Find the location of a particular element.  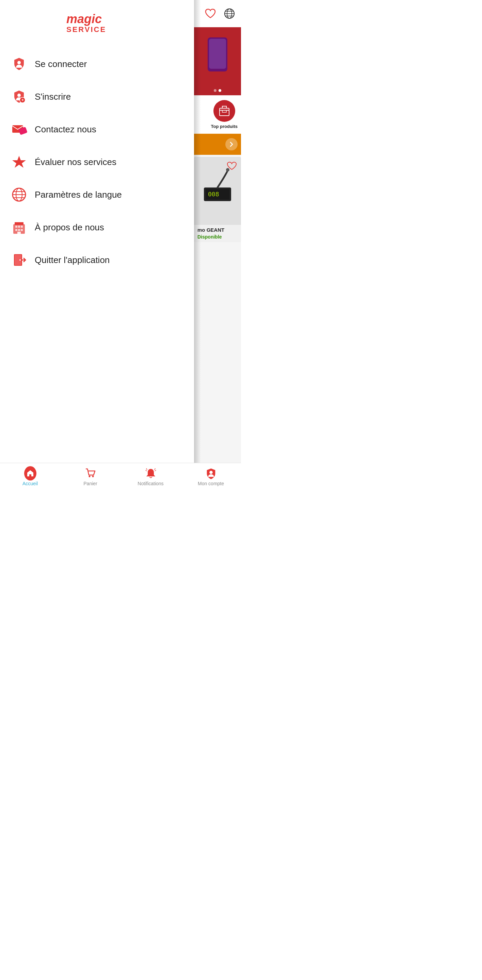

globe-header-icon is located at coordinates (229, 14).